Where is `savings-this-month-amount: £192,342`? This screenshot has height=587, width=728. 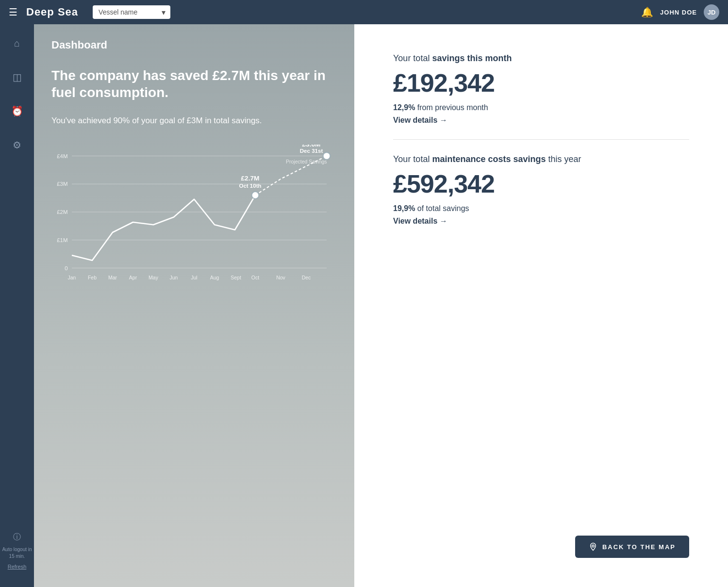 savings-this-month-amount: £192,342 is located at coordinates (541, 83).